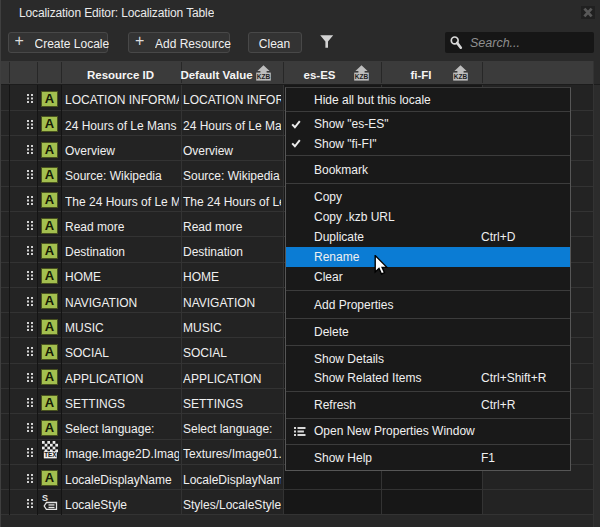 Image resolution: width=600 pixels, height=527 pixels. Describe the element at coordinates (50, 454) in the screenshot. I see `svg-text: TEX` at that location.